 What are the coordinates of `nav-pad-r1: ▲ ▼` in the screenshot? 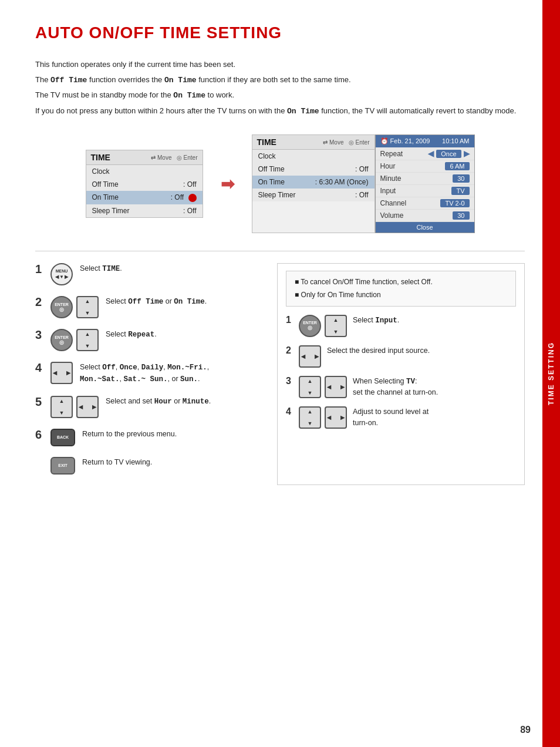 It's located at (336, 326).